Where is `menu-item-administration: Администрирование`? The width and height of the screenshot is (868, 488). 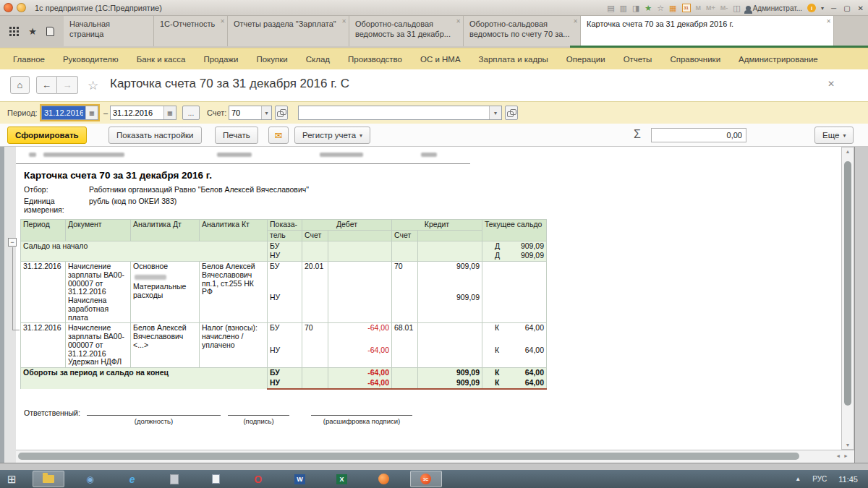 menu-item-administration: Администрирование is located at coordinates (778, 59).